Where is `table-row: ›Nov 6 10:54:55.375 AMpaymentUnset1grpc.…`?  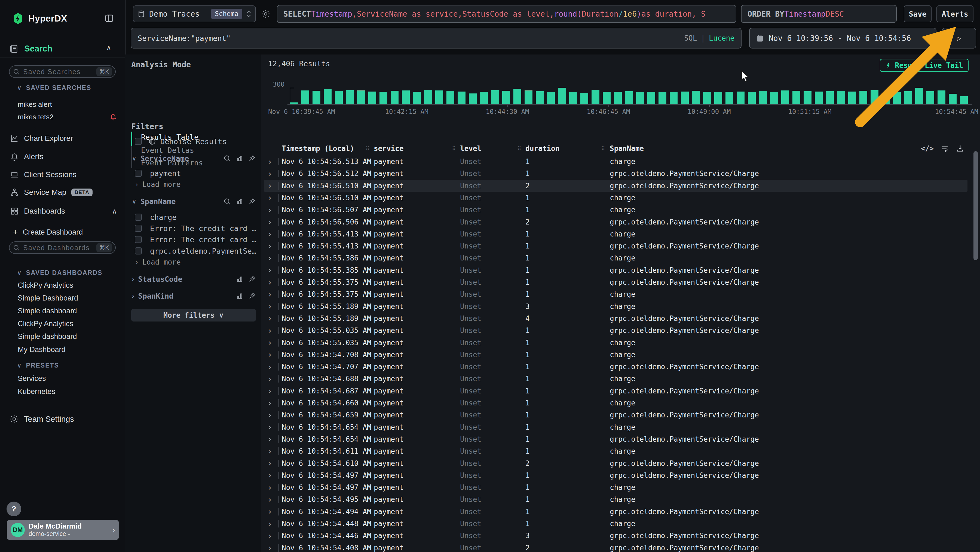 table-row: ›Nov 6 10:54:55.375 AMpaymentUnset1grpc.… is located at coordinates (616, 282).